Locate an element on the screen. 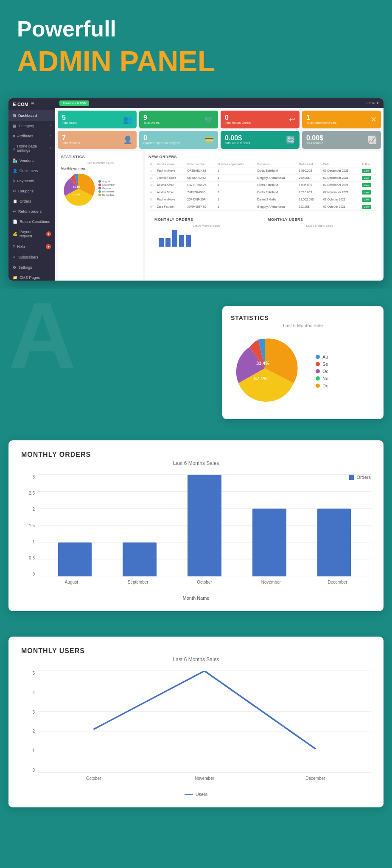 This screenshot has height=868, width=392. sidebar-item-coupons: ✂ Coupons is located at coordinates (32, 191).